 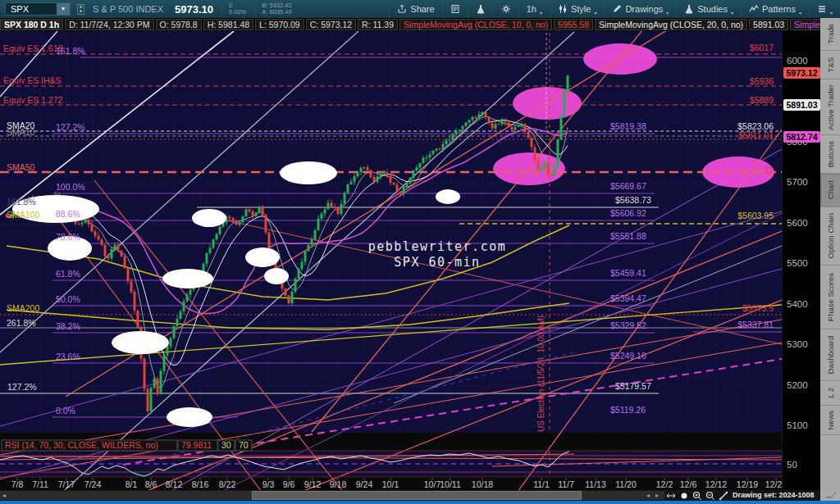 I want to click on level-label: $5119.26, so click(x=628, y=410).